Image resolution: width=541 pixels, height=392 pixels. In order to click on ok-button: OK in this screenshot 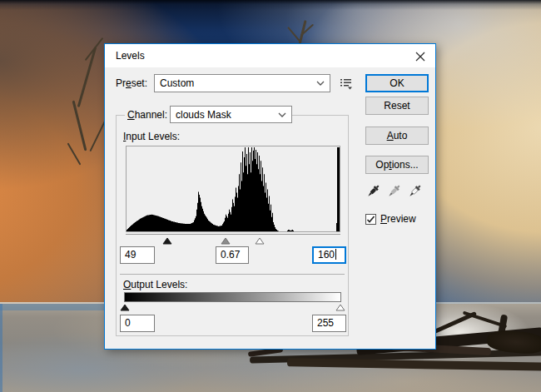, I will do `click(397, 83)`.